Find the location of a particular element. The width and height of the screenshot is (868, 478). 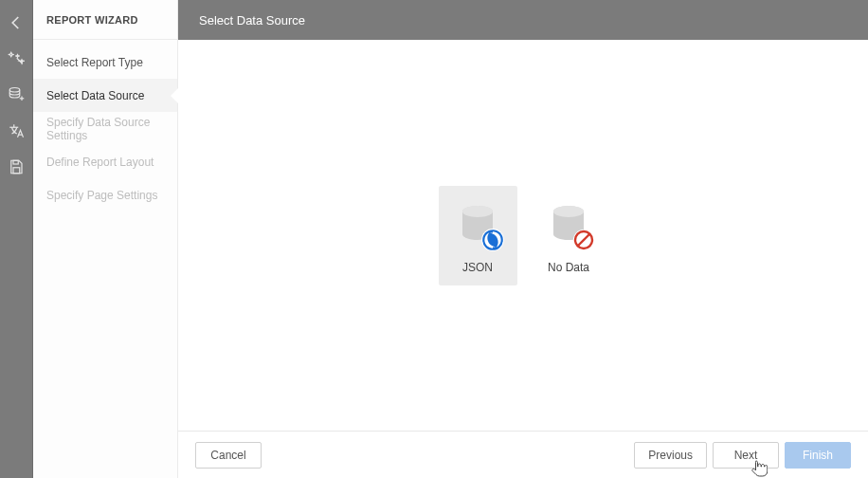

nodata-database-icon is located at coordinates (569, 225).